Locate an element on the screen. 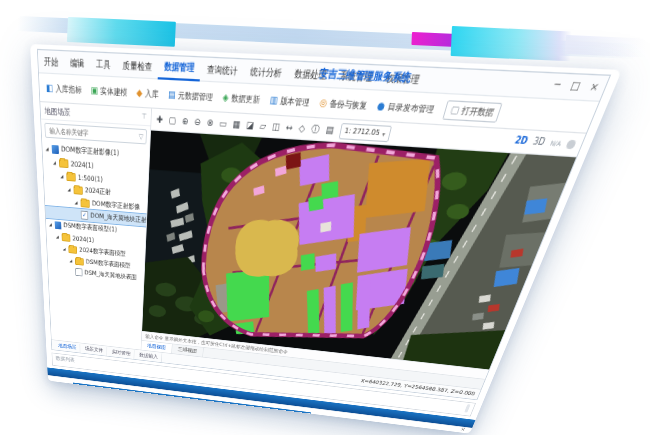 Image resolution: width=650 pixels, height=435 pixels. menu-data-management: 数据管理 is located at coordinates (180, 68).